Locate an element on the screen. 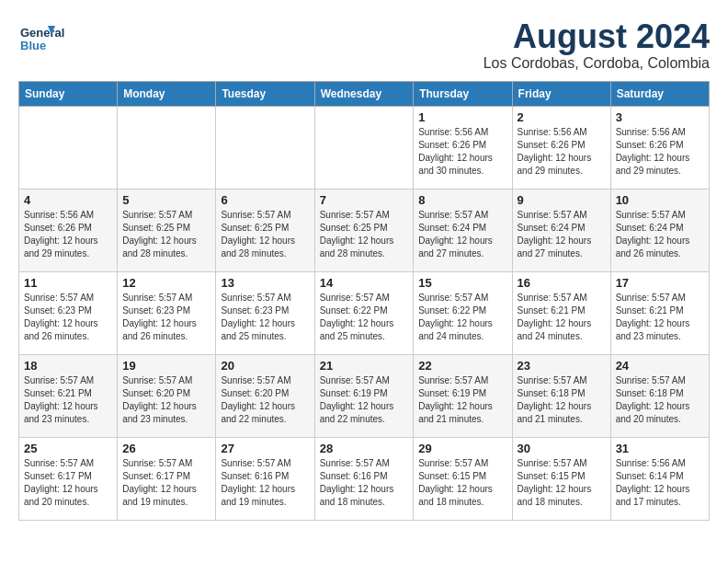 The width and height of the screenshot is (728, 563). logo-icon: General Blue is located at coordinates (51, 37).